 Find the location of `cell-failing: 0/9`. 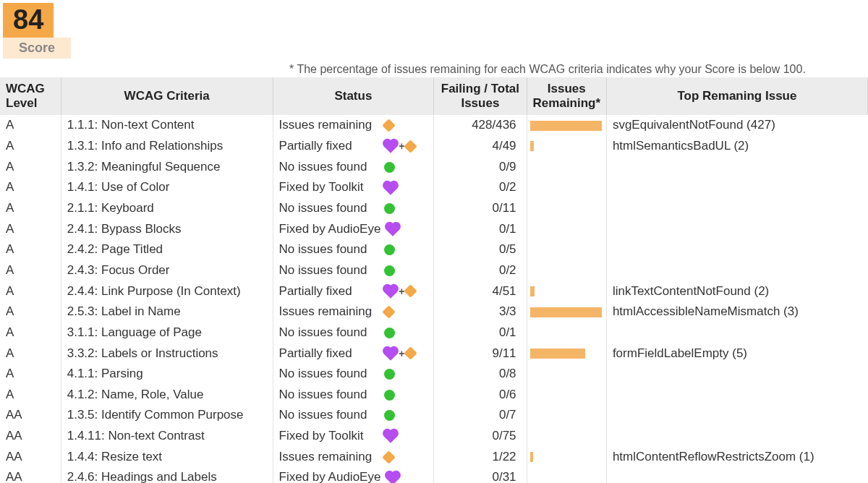

cell-failing: 0/9 is located at coordinates (480, 168).